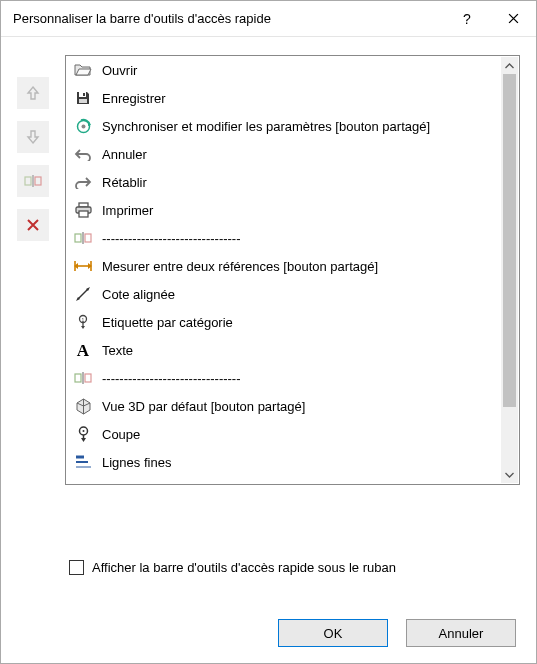 Image resolution: width=537 pixels, height=664 pixels. I want to click on open-folder-icon, so click(83, 70).